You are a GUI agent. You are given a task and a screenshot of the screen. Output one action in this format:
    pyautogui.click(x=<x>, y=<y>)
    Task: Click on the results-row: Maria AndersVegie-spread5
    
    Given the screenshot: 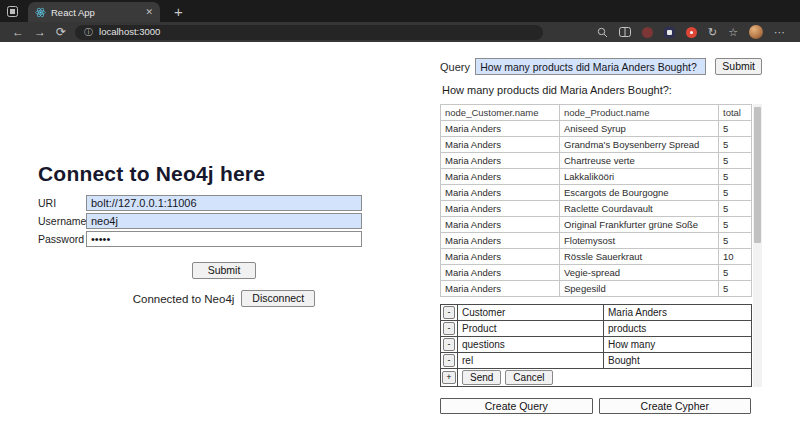 What is the action you would take?
    pyautogui.click(x=596, y=273)
    